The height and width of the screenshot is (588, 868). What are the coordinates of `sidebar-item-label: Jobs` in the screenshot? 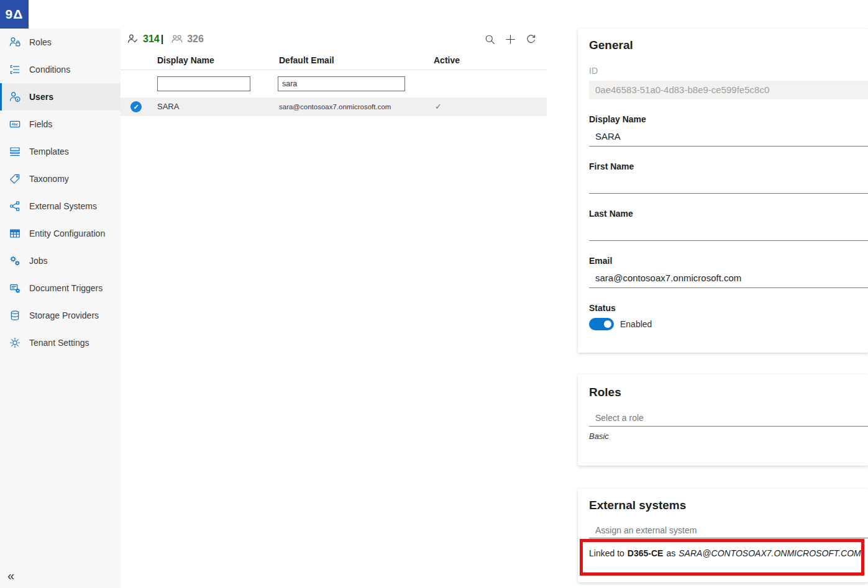 It's located at (39, 261).